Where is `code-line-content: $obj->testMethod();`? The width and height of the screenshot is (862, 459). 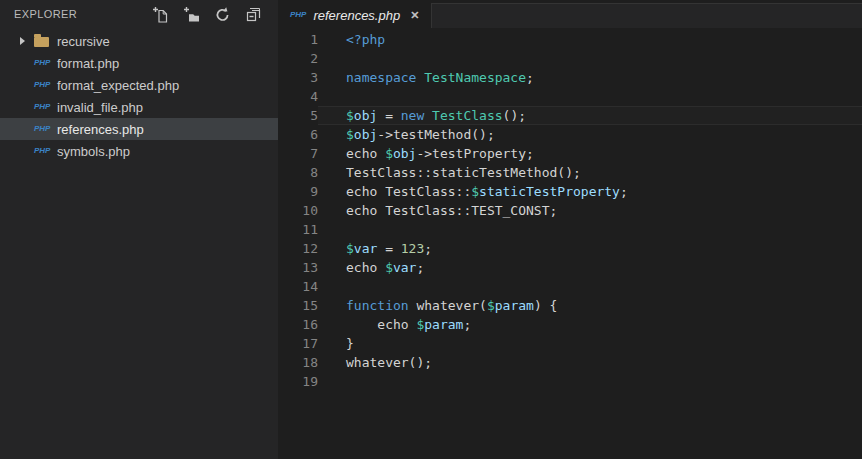 code-line-content: $obj->testMethod(); is located at coordinates (590, 134).